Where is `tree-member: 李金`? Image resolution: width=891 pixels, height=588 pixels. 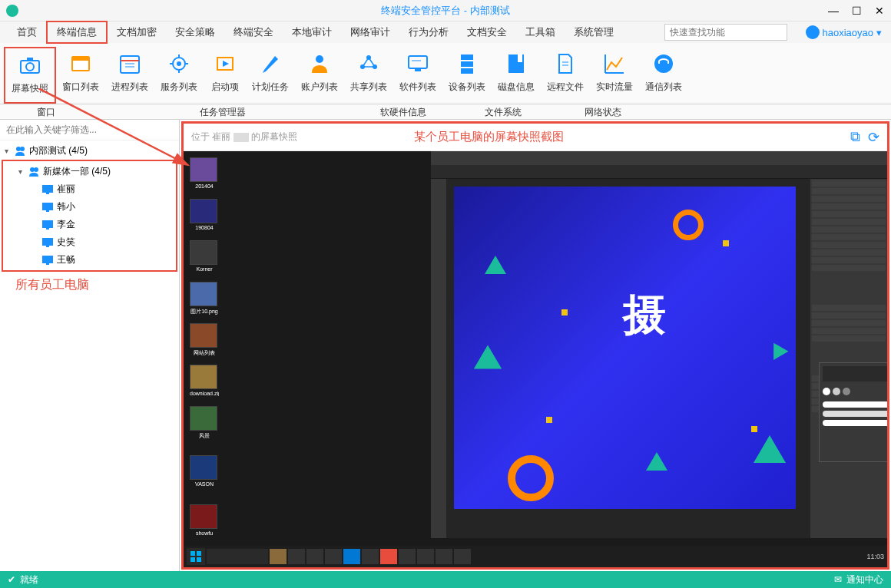
tree-member: 李金 is located at coordinates (89, 224).